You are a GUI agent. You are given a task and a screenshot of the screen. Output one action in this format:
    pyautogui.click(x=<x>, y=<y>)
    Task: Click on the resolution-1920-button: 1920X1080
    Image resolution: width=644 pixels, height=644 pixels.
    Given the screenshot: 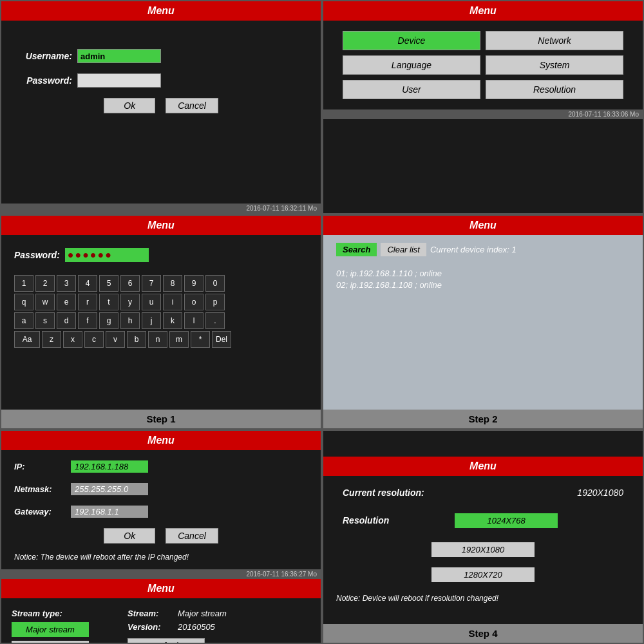 What is the action you would take?
    pyautogui.click(x=483, y=550)
    